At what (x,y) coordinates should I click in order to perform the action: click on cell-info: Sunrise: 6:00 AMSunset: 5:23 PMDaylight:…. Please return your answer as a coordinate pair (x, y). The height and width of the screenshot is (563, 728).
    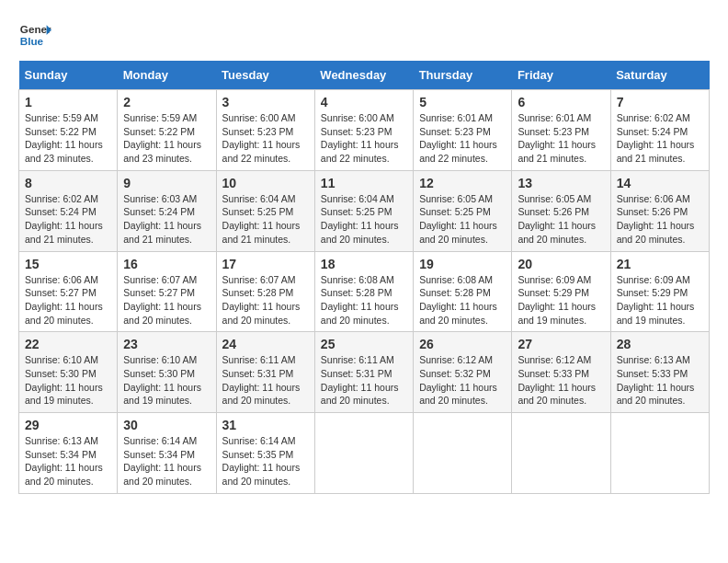
    Looking at the image, I should click on (360, 138).